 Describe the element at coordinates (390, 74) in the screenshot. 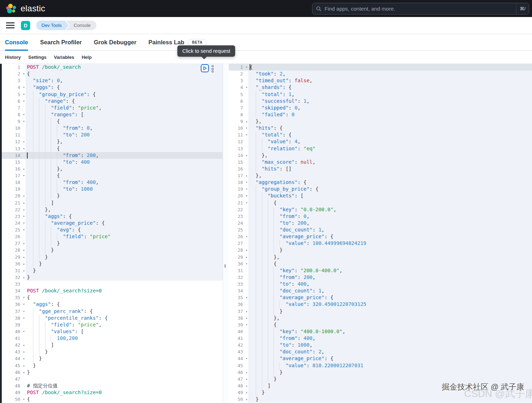

I see `code-content: "took": 2,` at that location.